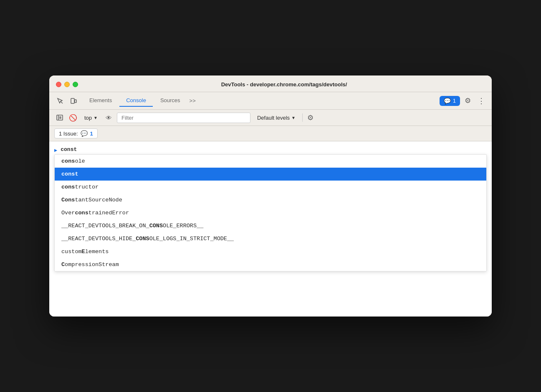 The height and width of the screenshot is (392, 541). What do you see at coordinates (481, 101) in the screenshot?
I see `more-options-button: ⋮` at bounding box center [481, 101].